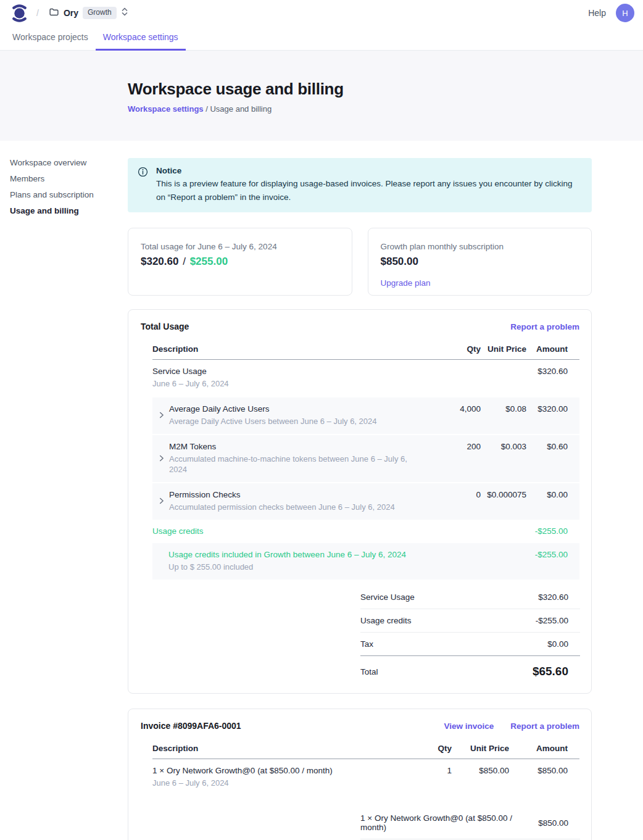  Describe the element at coordinates (545, 726) in the screenshot. I see `invoice-report-problem-link: Report a problem` at that location.